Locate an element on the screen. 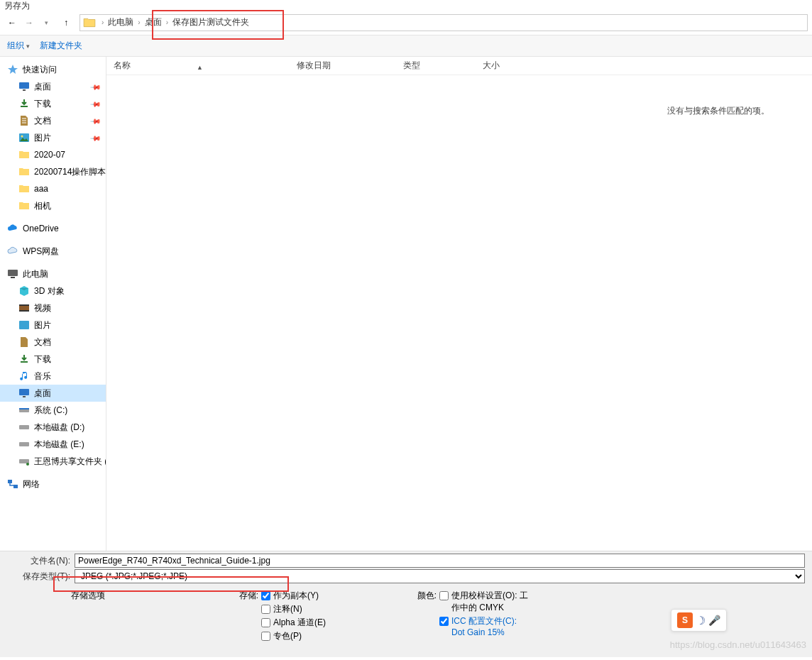 This screenshot has width=812, height=660. label: 王恩博共享文件夹 ( is located at coordinates (70, 461).